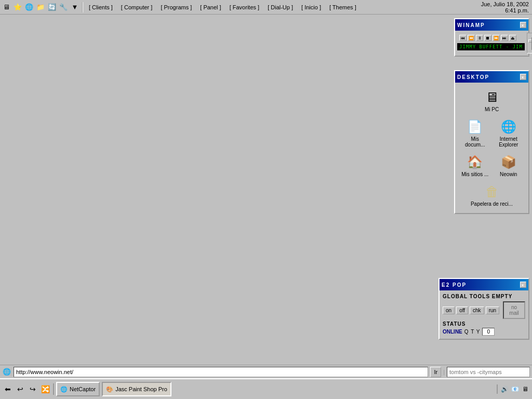  What do you see at coordinates (471, 25) in the screenshot?
I see `winamp-title: WINAMP` at bounding box center [471, 25].